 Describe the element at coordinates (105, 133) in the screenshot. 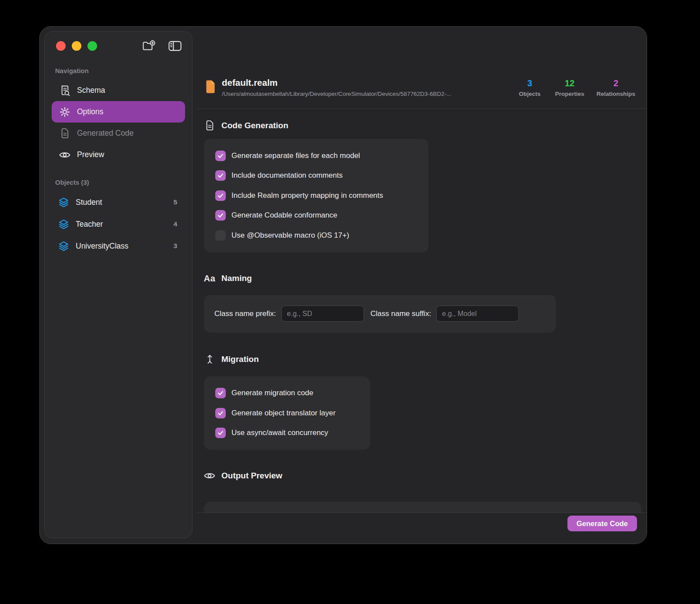

I see `sidebar-item-label: Generated Code` at that location.